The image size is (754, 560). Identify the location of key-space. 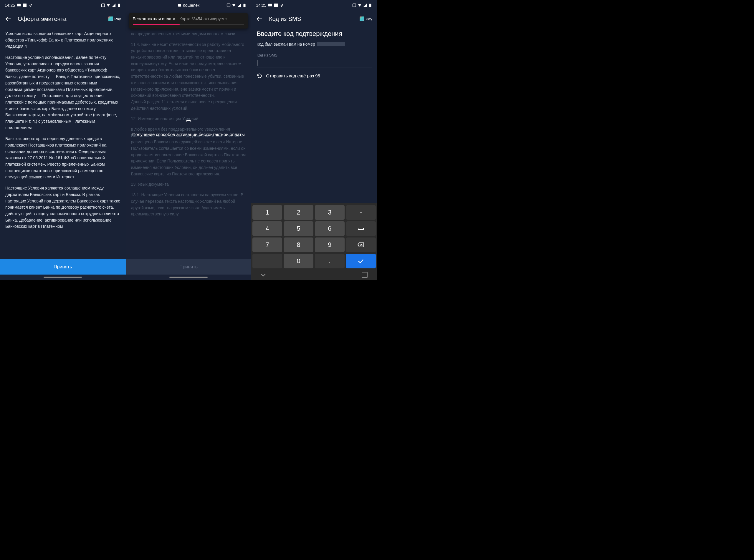
(361, 228).